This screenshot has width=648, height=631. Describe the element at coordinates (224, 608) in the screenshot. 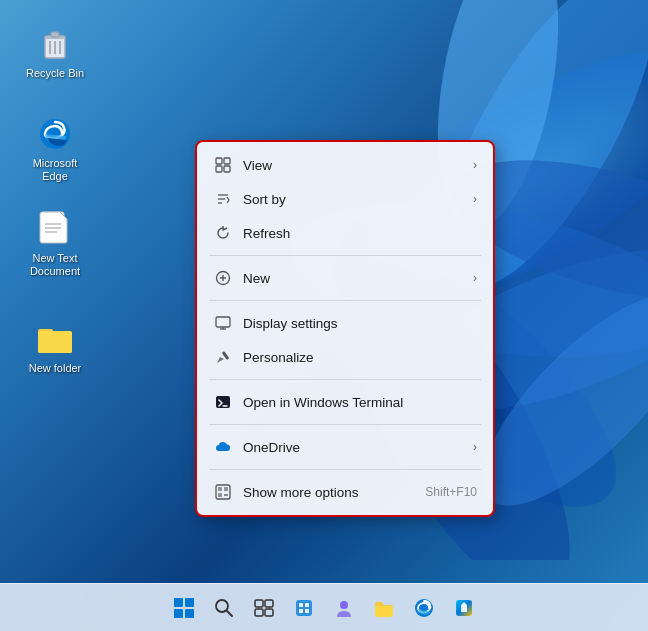

I see `taskbar-search-button` at that location.